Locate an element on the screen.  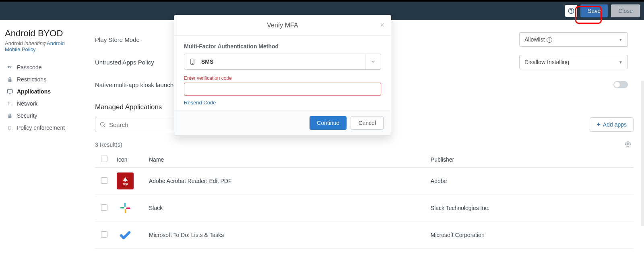
resend-code-link: Resend Code is located at coordinates (200, 102).